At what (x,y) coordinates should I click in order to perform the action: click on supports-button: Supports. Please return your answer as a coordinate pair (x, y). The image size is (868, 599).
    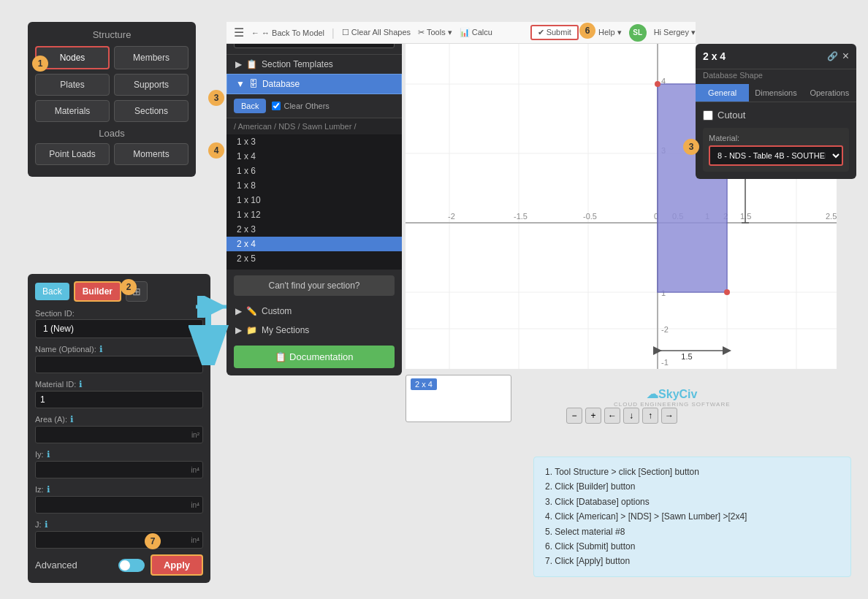
    Looking at the image, I should click on (151, 85).